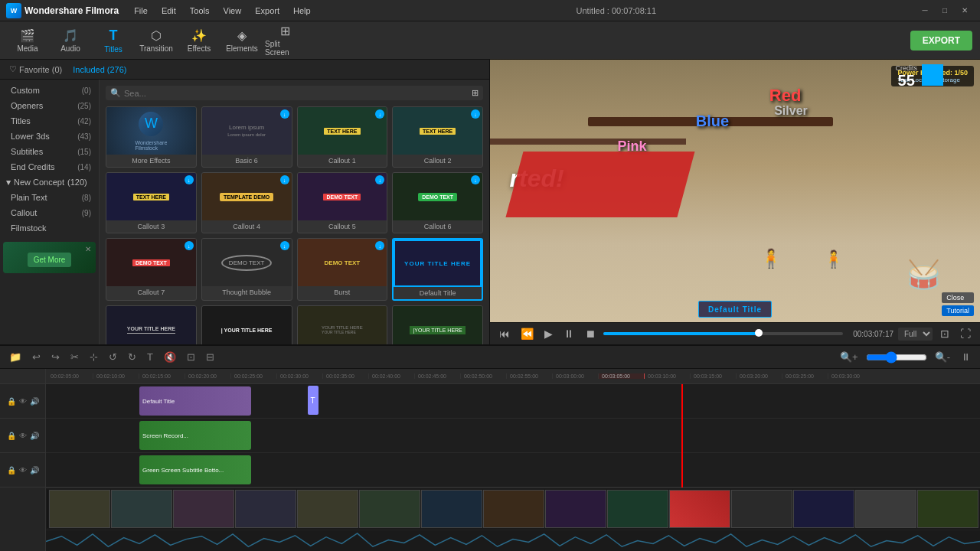  What do you see at coordinates (247, 324) in the screenshot?
I see `thumb-lower-2: | YOUR TITLE HERE` at bounding box center [247, 324].